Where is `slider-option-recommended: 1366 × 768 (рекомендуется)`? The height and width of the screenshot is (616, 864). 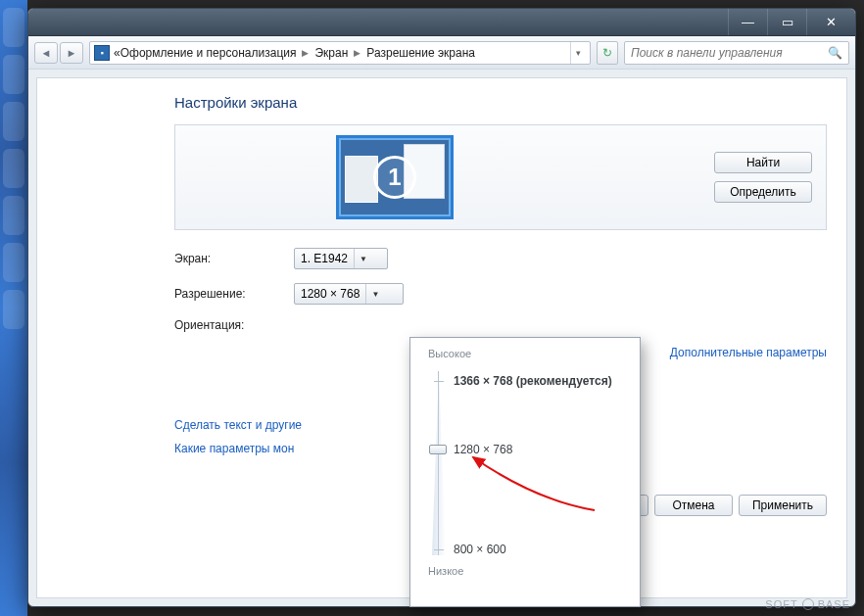 slider-option-recommended: 1366 × 768 (рекомендуется) is located at coordinates (533, 381).